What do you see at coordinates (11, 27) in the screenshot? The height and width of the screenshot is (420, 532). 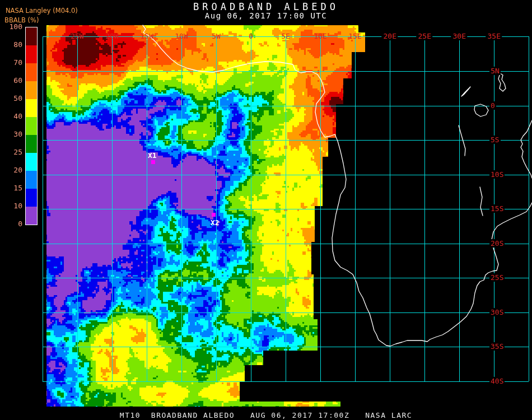 I see `colorbar-tick: 100` at bounding box center [11, 27].